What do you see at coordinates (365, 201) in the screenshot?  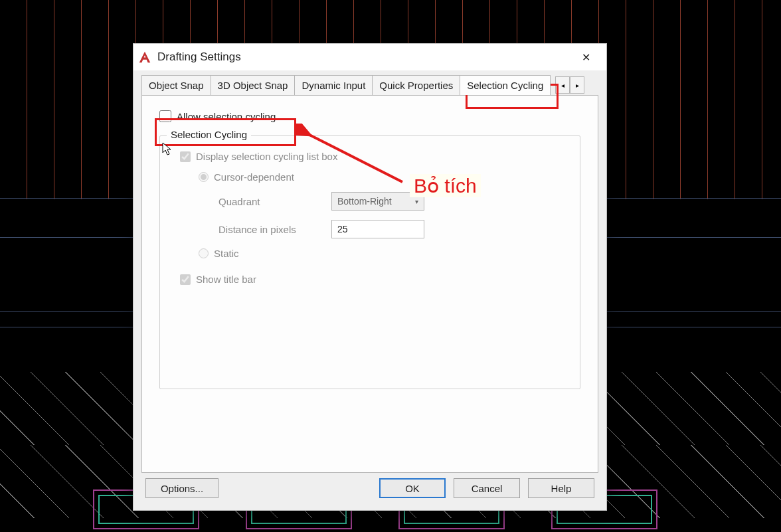 I see `quadrant-value: Bottom-Right` at bounding box center [365, 201].